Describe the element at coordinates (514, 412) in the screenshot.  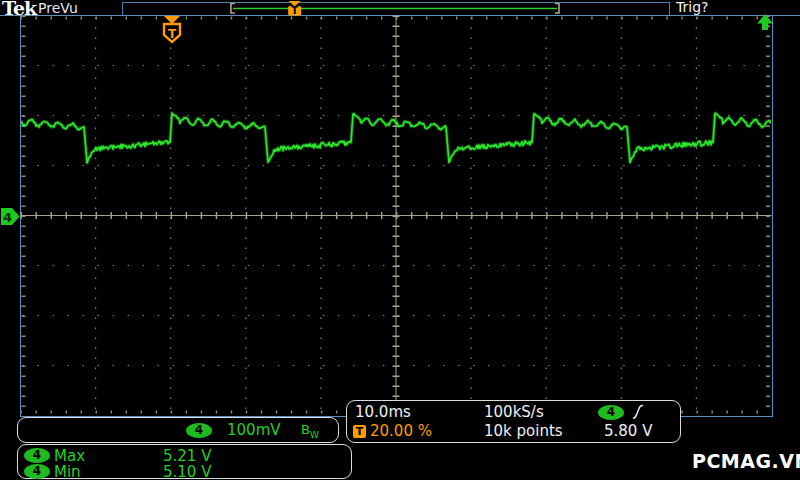
I see `sample-rate-readout: 100kS/s` at that location.